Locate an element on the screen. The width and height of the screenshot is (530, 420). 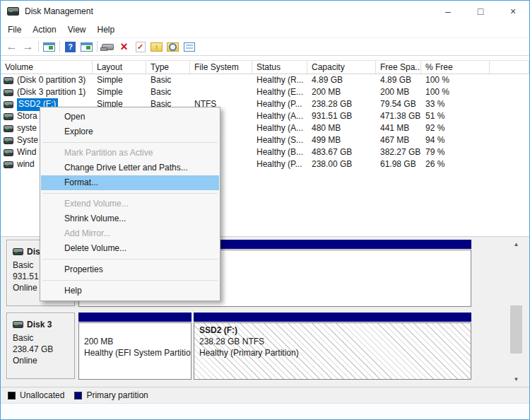
vertical-scrollbar: ▲ ▼ is located at coordinates (516, 312).